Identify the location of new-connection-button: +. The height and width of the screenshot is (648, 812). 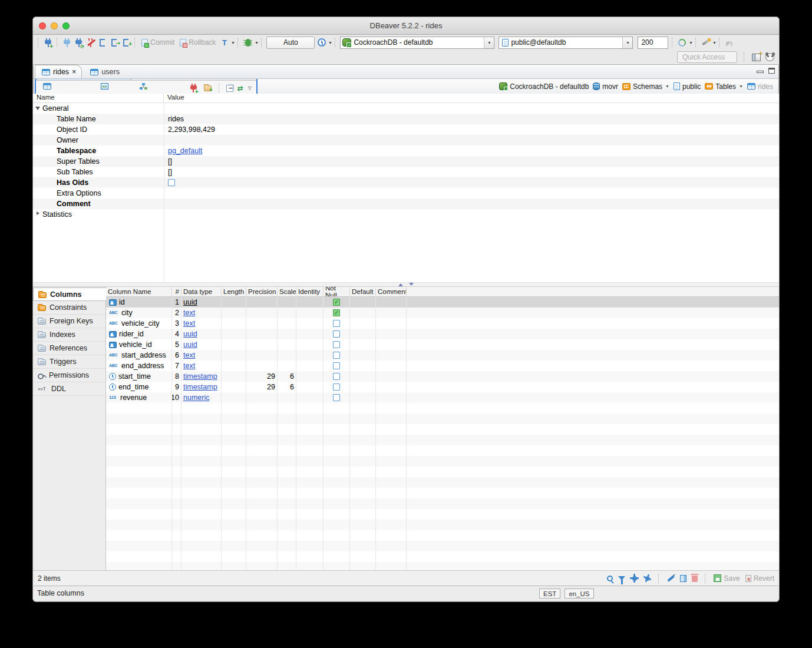
(48, 42).